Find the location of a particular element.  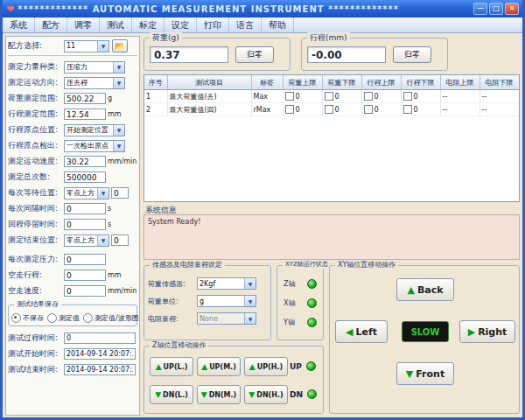

load-sensor-select: 2Kgf ▼ is located at coordinates (227, 284).